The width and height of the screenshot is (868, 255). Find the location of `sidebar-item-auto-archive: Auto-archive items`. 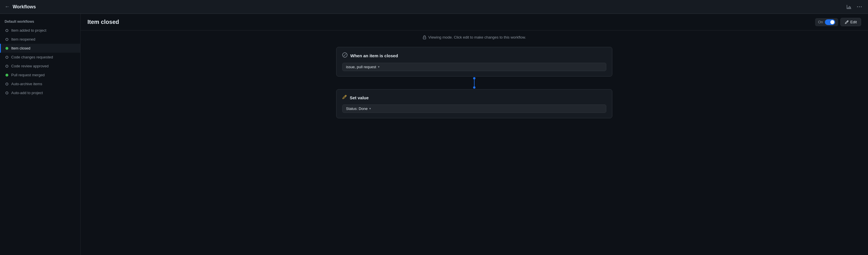

sidebar-item-auto-archive: Auto-archive items is located at coordinates (40, 84).